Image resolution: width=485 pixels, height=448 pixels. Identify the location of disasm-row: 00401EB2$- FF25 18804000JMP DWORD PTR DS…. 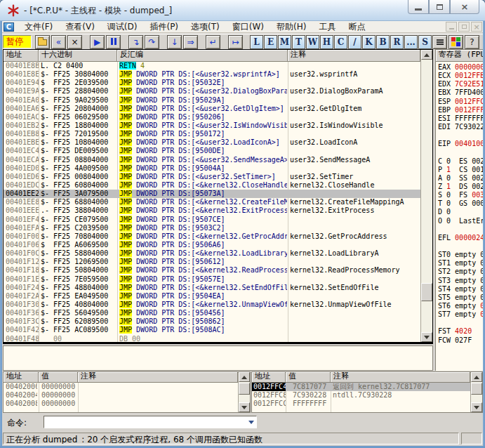
(212, 126).